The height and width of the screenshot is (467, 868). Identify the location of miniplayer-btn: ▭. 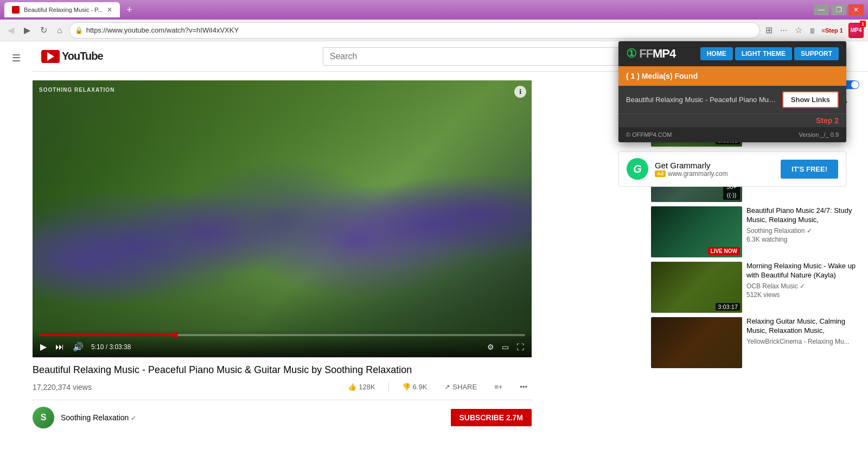
(506, 347).